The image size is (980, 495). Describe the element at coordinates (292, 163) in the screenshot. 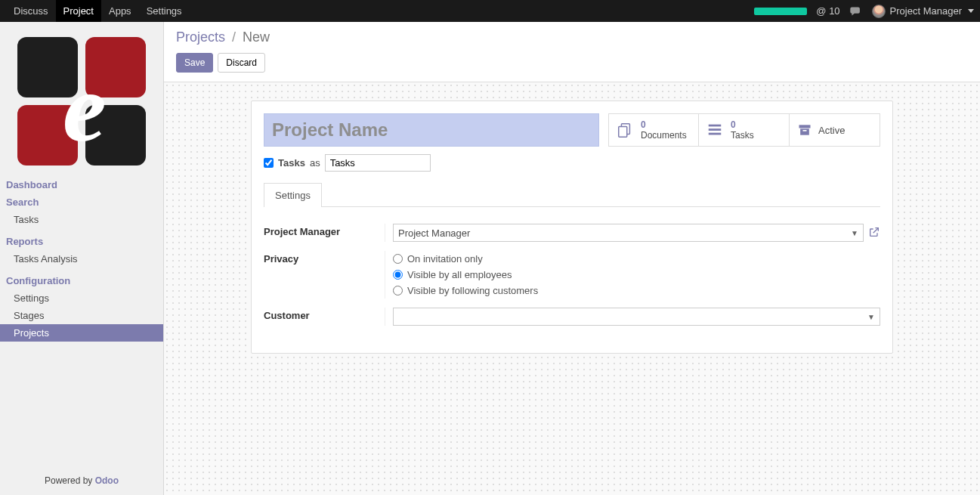

I see `tasks-checkbox-label: Tasks` at that location.